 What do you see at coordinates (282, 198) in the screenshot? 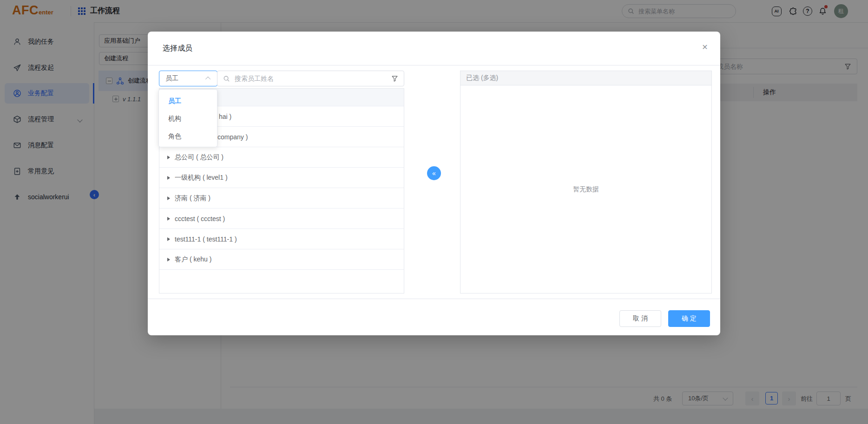
I see `tree-row: 济南 ( 济南 )` at bounding box center [282, 198].